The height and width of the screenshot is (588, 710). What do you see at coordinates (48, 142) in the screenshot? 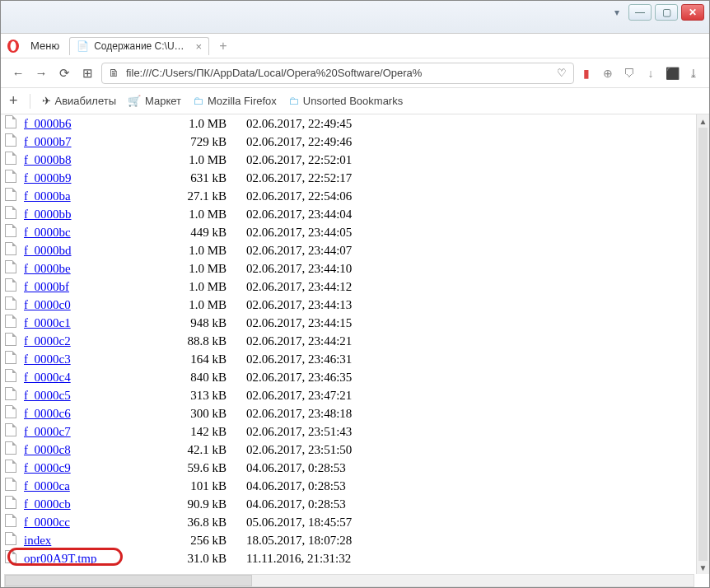
I see `file-link: f_0000b7` at bounding box center [48, 142].